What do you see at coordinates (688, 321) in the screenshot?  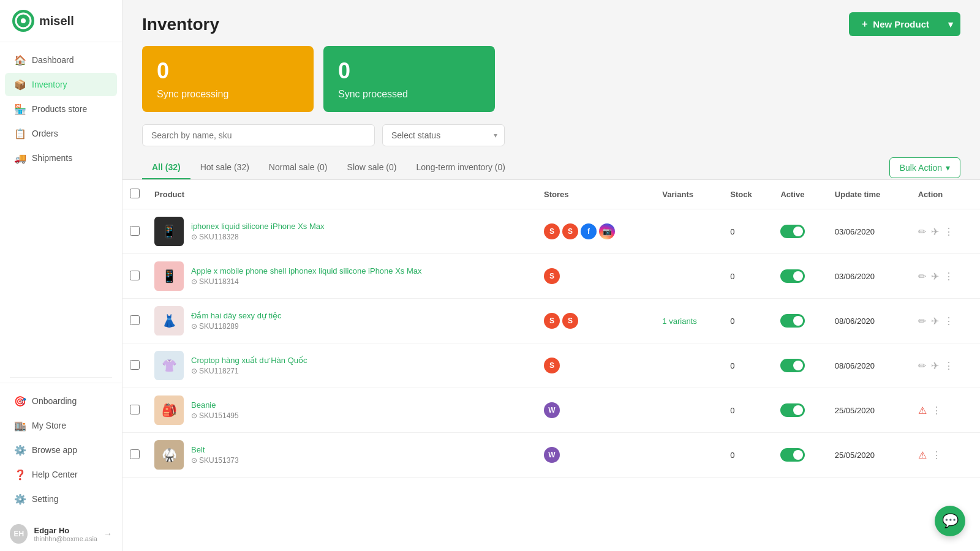 I see `variants-cell-2: 1 variants` at bounding box center [688, 321].